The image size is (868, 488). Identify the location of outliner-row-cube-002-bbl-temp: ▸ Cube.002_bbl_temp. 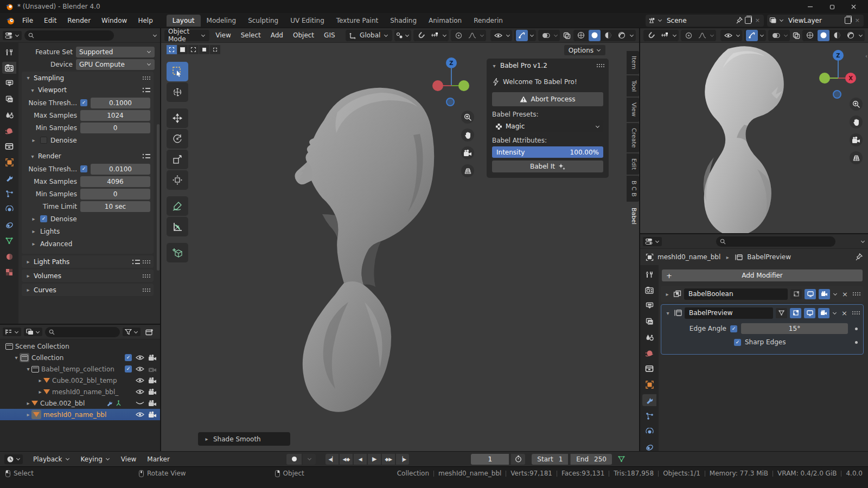
(80, 381).